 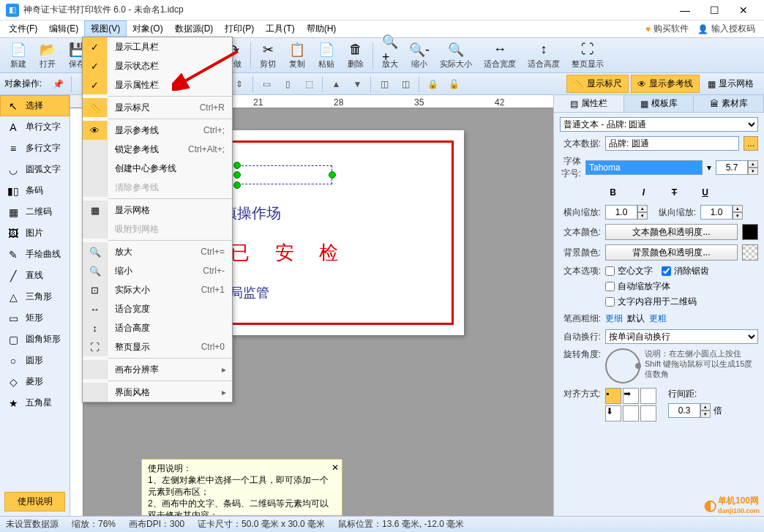 What do you see at coordinates (157, 108) in the screenshot?
I see `menuitem-显示标尺: 📏显示标尺Ctrl+R` at bounding box center [157, 108].